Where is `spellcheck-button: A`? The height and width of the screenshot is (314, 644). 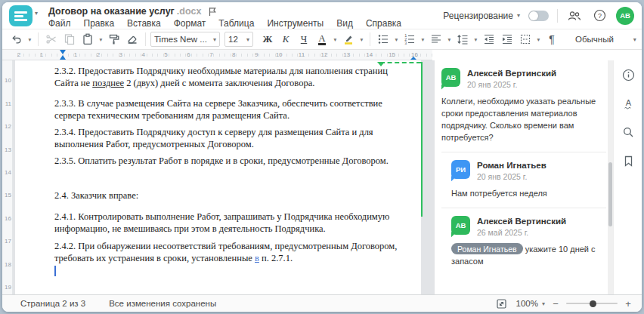
spellcheck-button: A is located at coordinates (627, 103).